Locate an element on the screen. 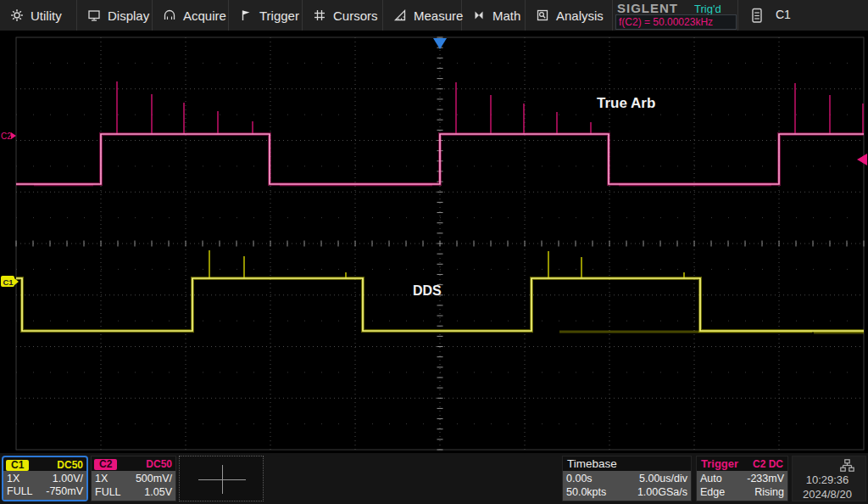  measure-ruler-icon is located at coordinates (400, 15).